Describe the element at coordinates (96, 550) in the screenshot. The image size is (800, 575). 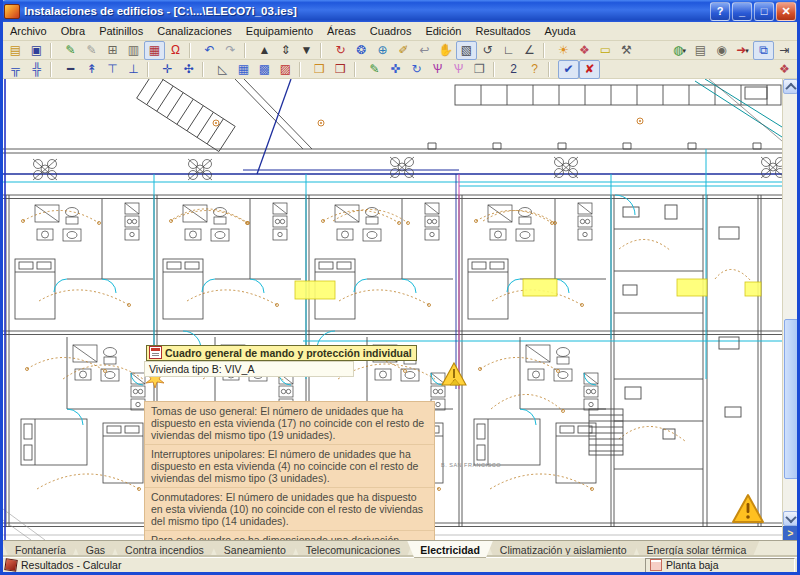
I see `tab-gas: Gas` at that location.